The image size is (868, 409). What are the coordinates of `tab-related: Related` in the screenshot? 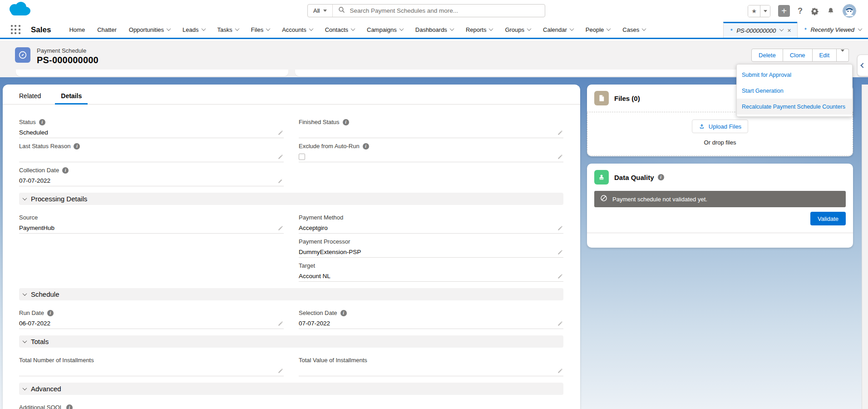 It's located at (30, 95).